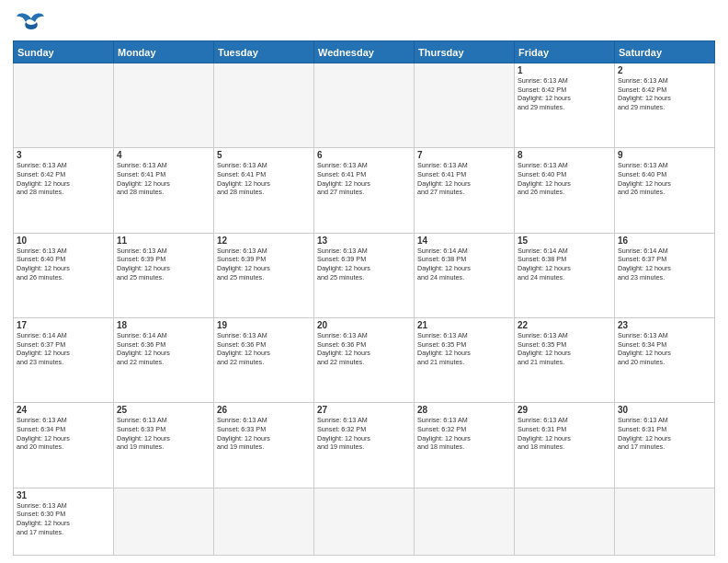  Describe the element at coordinates (63, 519) in the screenshot. I see `day-info: Sunrise: 6:13 AM Sunset: 6:30 PM Dayligh…` at that location.